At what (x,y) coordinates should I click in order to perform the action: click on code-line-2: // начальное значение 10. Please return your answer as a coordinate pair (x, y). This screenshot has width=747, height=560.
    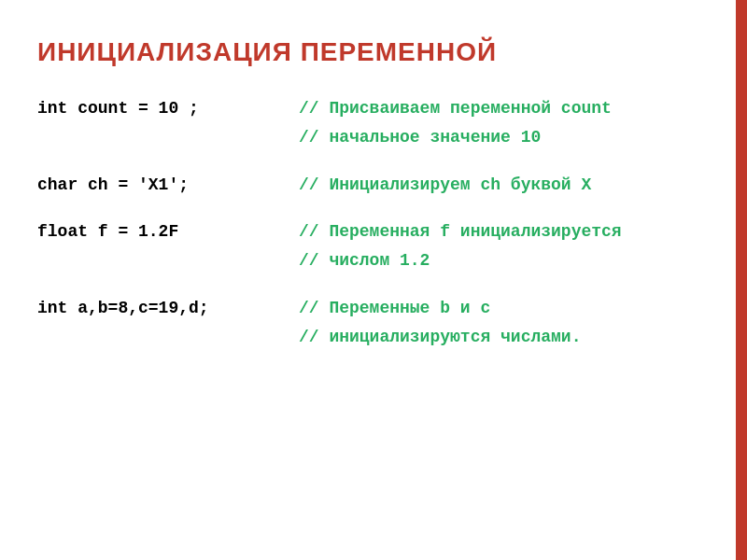
    Looking at the image, I should click on (374, 138).